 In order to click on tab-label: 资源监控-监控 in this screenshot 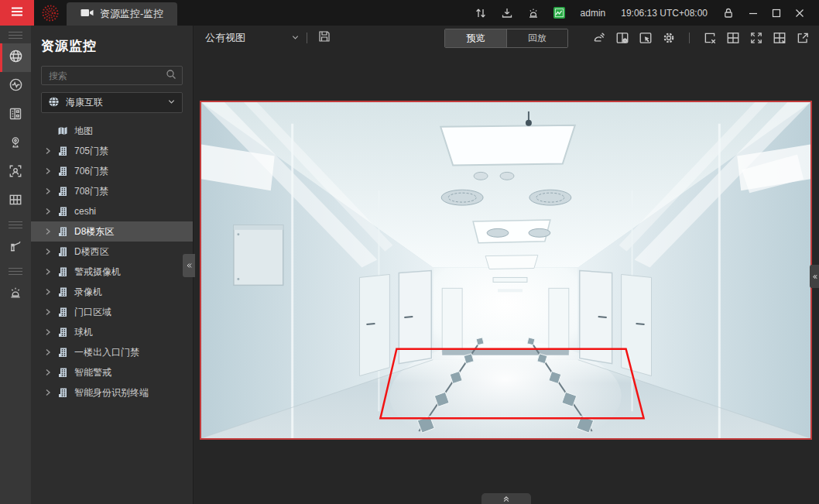, I will do `click(132, 14)`.